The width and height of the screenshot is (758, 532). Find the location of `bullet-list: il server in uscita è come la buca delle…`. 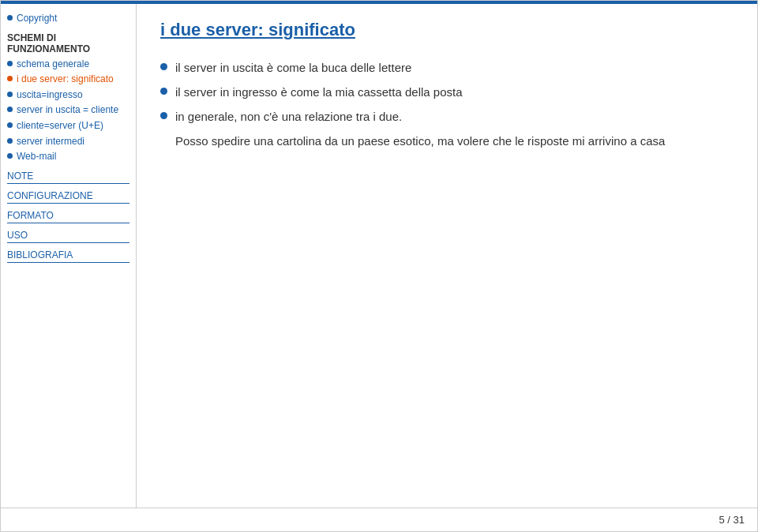

bullet-list: il server in uscita è come la buca delle… is located at coordinates (447, 92).